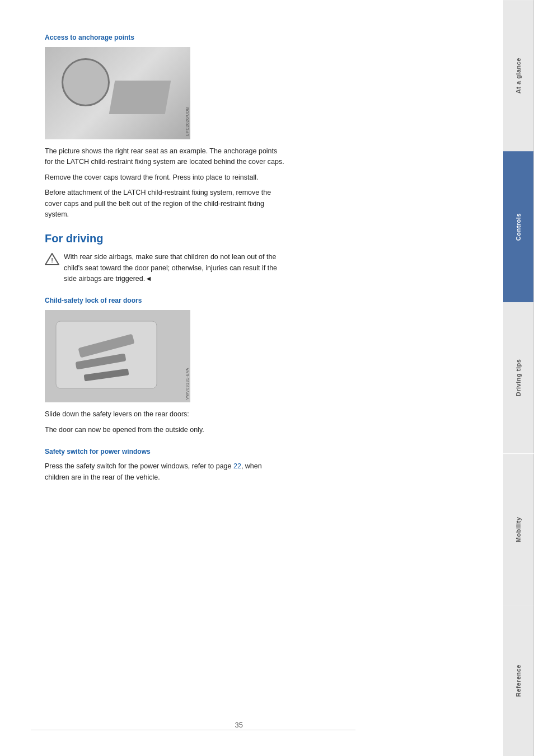 The image size is (534, 756). I want to click on section-child-safety-lock: Child-safety lock of rear doors VWV09131…, so click(257, 366).